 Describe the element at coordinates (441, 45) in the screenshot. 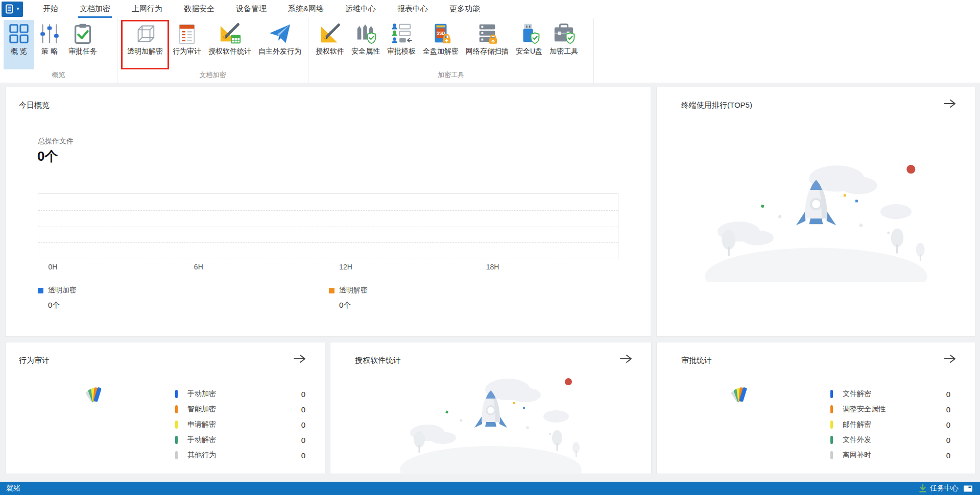

I see `ribbon-item-full-disk-encryption: SSD 全盘加解密` at that location.